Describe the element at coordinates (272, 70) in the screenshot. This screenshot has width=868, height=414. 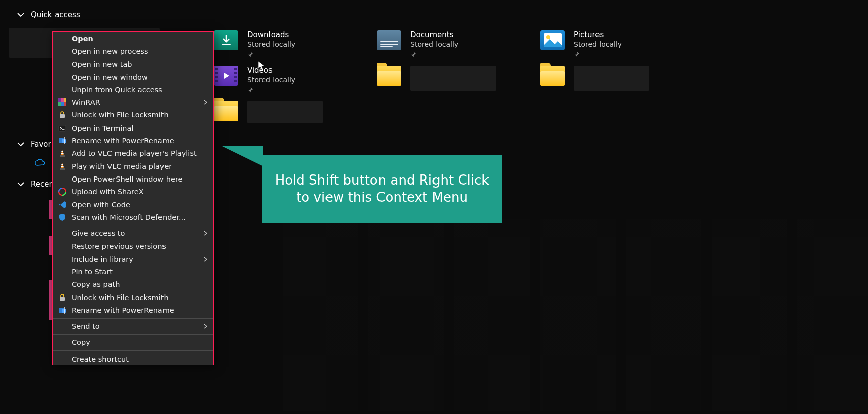
I see `qa-title: Videos` at that location.